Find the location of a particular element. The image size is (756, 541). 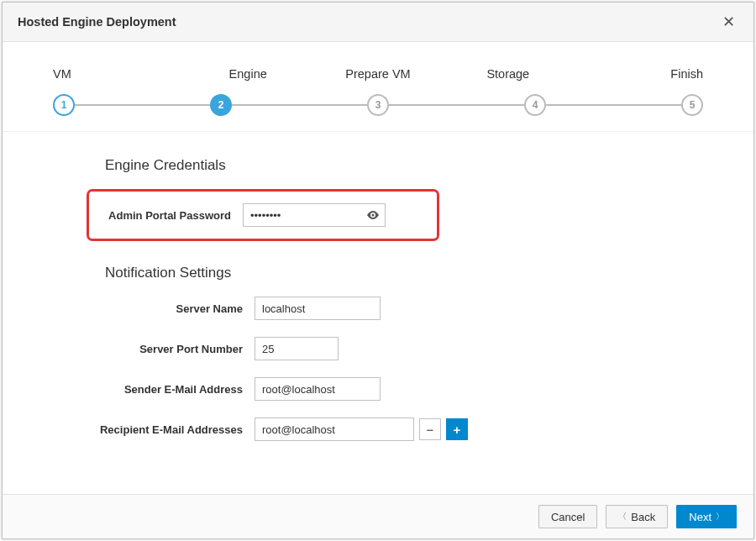

cancel-button: Cancel is located at coordinates (568, 517).